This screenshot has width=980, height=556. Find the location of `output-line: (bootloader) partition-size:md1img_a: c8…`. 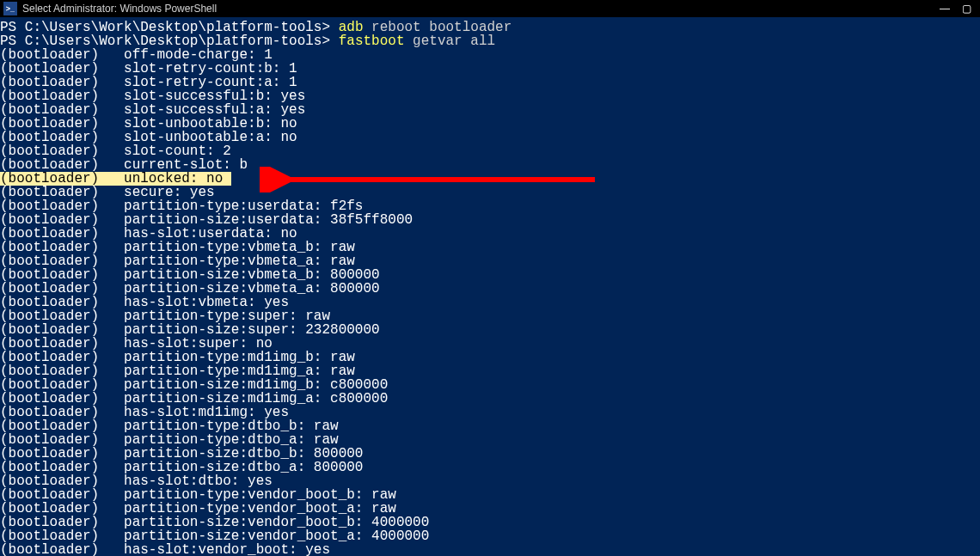

output-line: (bootloader) partition-size:md1img_a: c8… is located at coordinates (490, 399).